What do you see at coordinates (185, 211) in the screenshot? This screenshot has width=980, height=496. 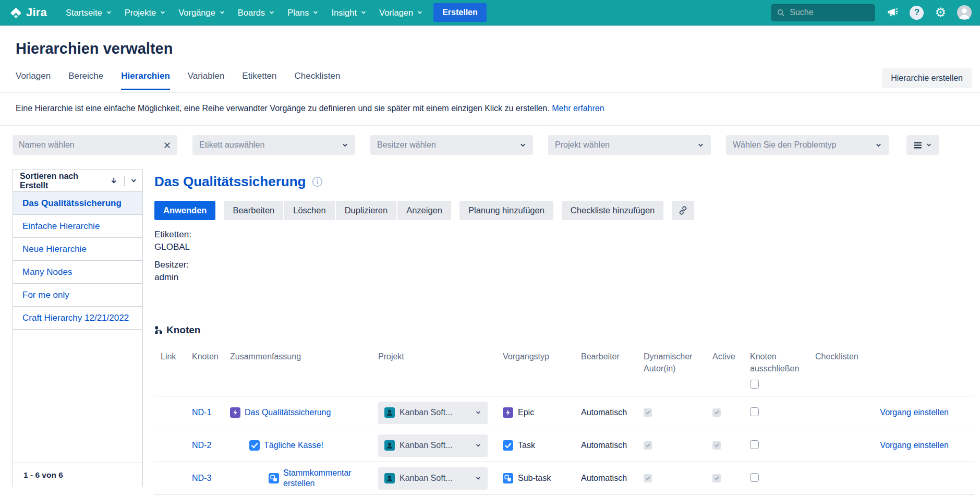 I see `apply-button: Anwenden` at bounding box center [185, 211].